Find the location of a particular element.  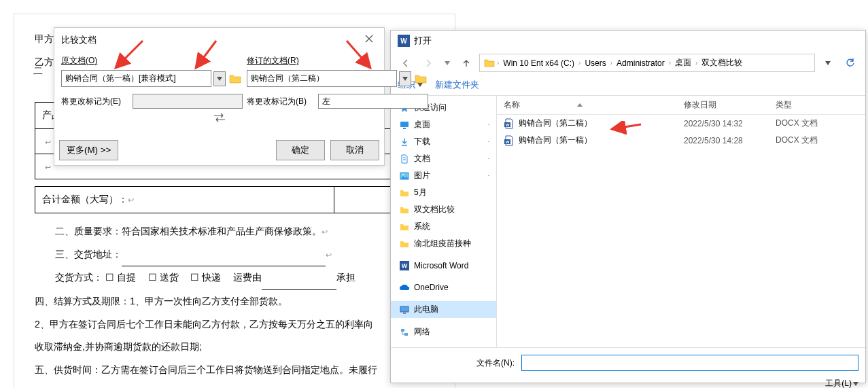

column-type: 类型 is located at coordinates (816, 105).